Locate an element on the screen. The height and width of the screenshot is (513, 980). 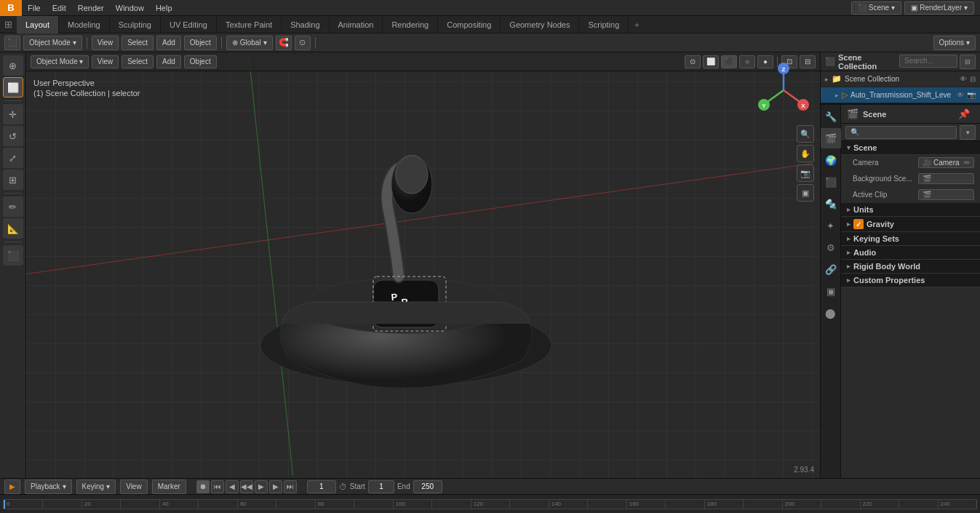
prev-keyframe-btn: ◀ is located at coordinates (232, 487).